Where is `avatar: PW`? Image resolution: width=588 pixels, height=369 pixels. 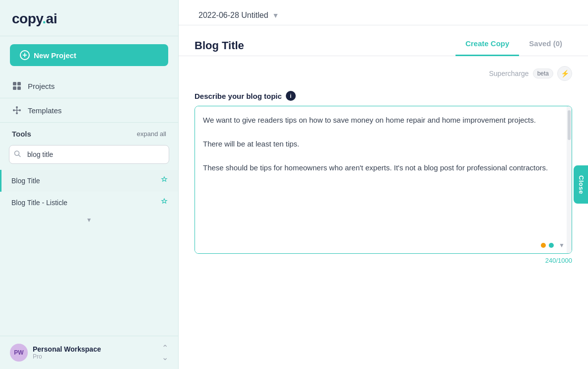 avatar: PW is located at coordinates (19, 353).